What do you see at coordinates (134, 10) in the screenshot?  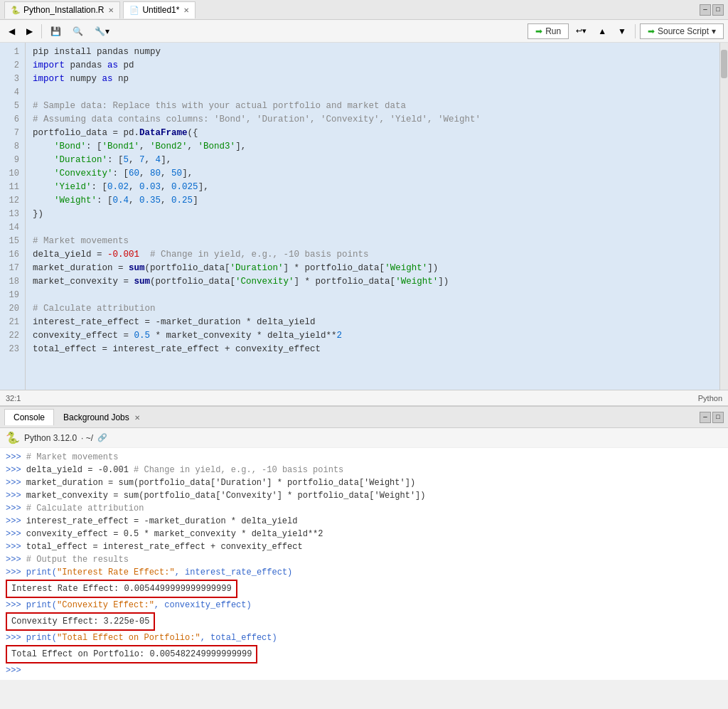 I see `untitled-file-icon: 📄` at bounding box center [134, 10].